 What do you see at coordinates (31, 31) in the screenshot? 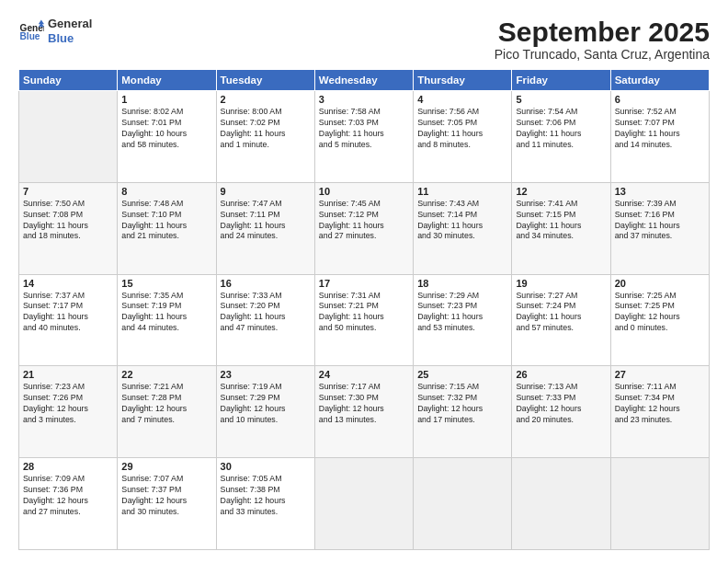
I see `logo-icon: General Blue` at bounding box center [31, 31].